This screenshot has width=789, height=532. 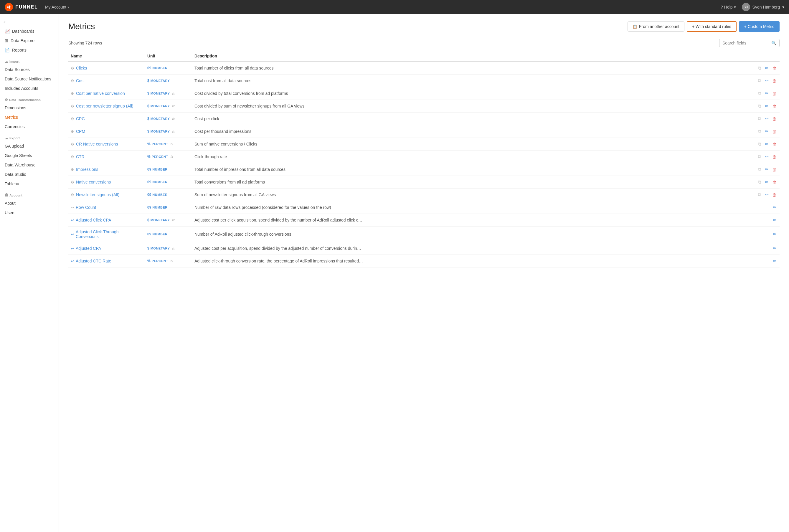 I want to click on user-menu-button: SH Sven Hamberg ▾, so click(x=763, y=7).